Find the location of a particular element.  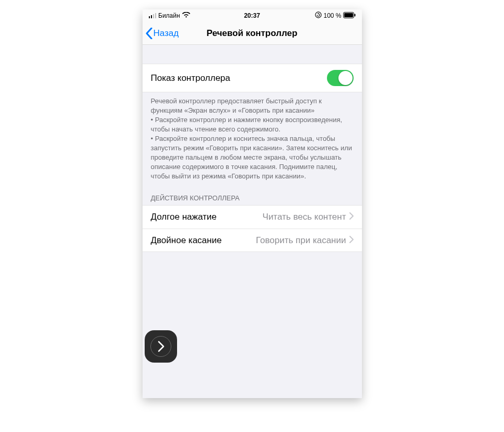

long-press-value: Читать весь контент is located at coordinates (304, 217).